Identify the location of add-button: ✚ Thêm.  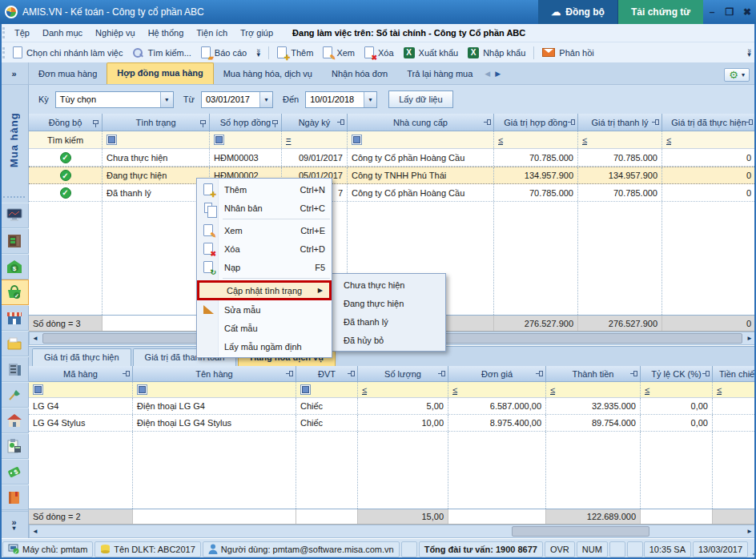
(295, 53).